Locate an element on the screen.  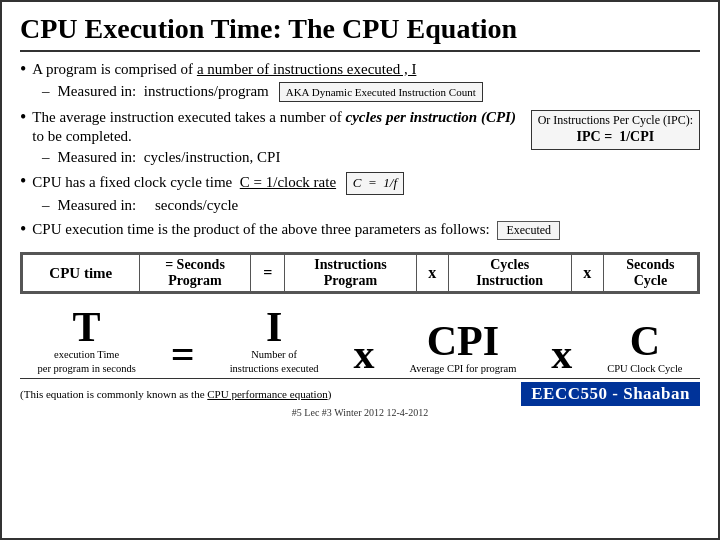
formula-CPI: CPI Average CPI for program is located at coordinates (464, 348).